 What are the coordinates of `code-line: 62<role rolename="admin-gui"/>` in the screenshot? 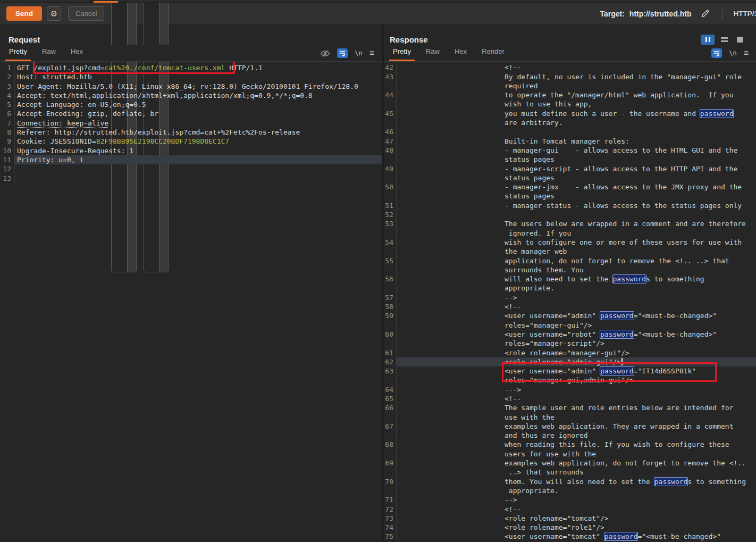 It's located at (570, 362).